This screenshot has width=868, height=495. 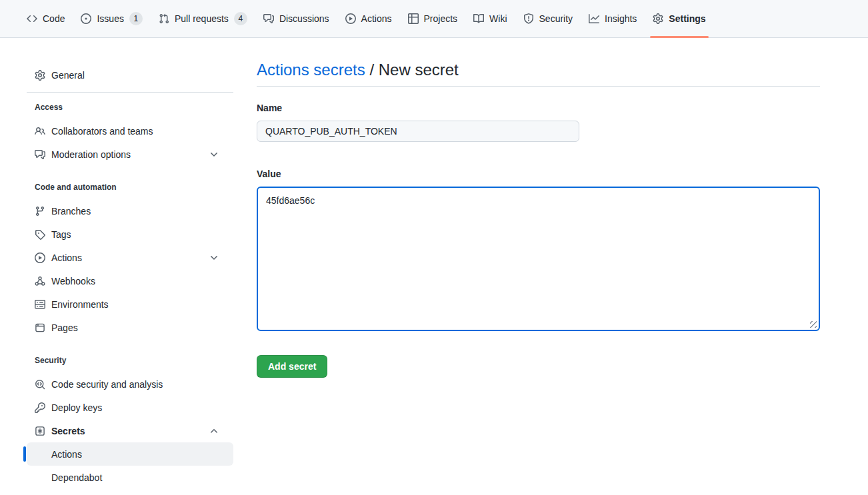 I want to click on table-icon, so click(x=413, y=19).